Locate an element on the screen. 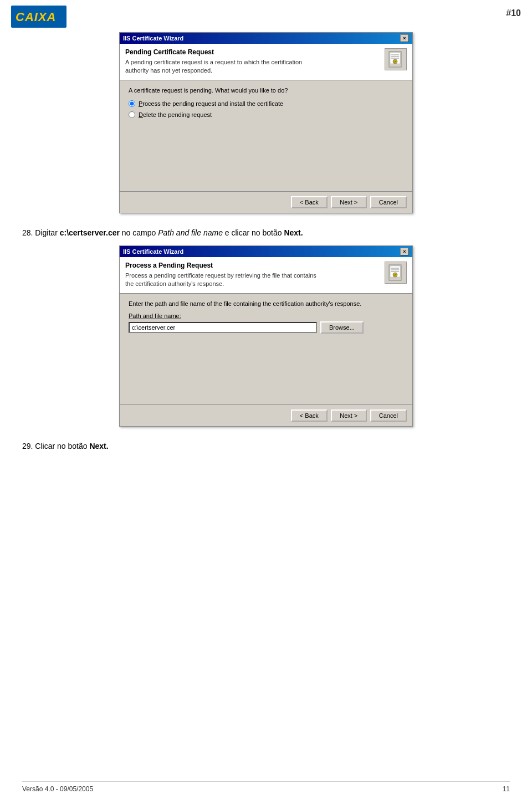 This screenshot has height=804, width=532. step28-prefix: 28. Digitar is located at coordinates (41, 233).